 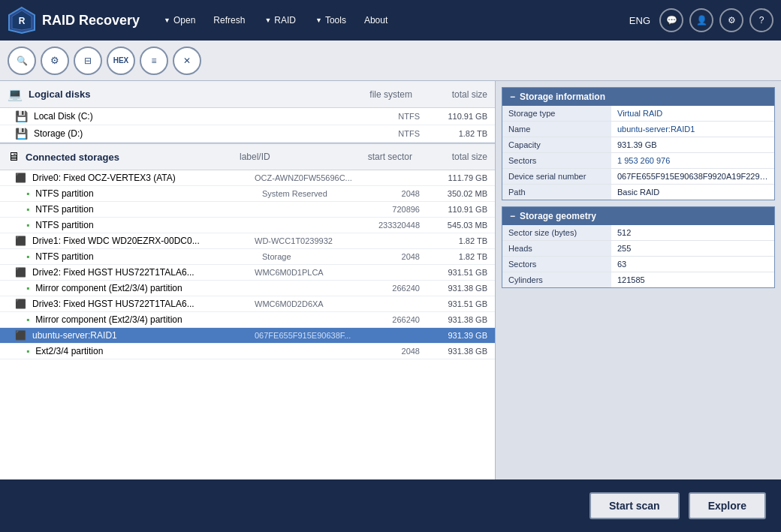 I want to click on drive3-row: ⬛ Drive3: Fixed HGST HUS722T1TALA6... WM…, so click(x=248, y=305).